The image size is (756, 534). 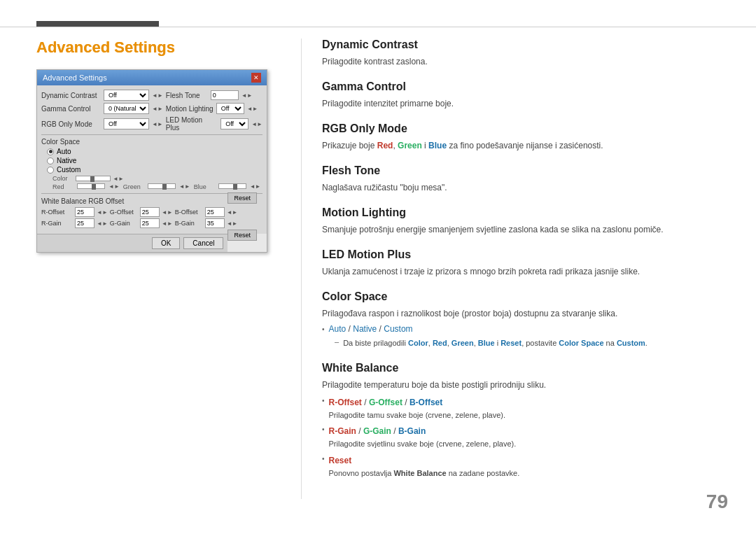 I want to click on b-gain-link: B-Gain, so click(x=412, y=431).